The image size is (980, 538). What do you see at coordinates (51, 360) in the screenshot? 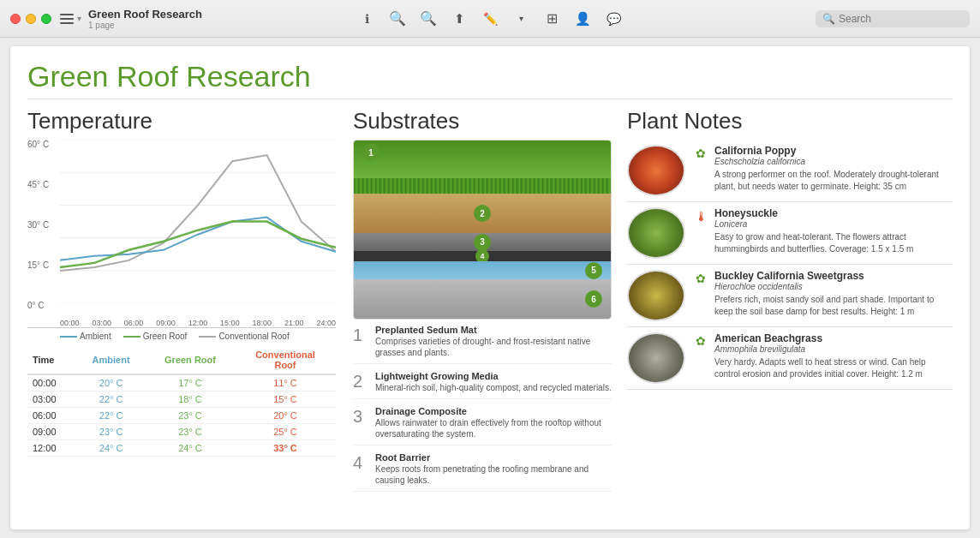
I see `col-time: Time` at bounding box center [51, 360].